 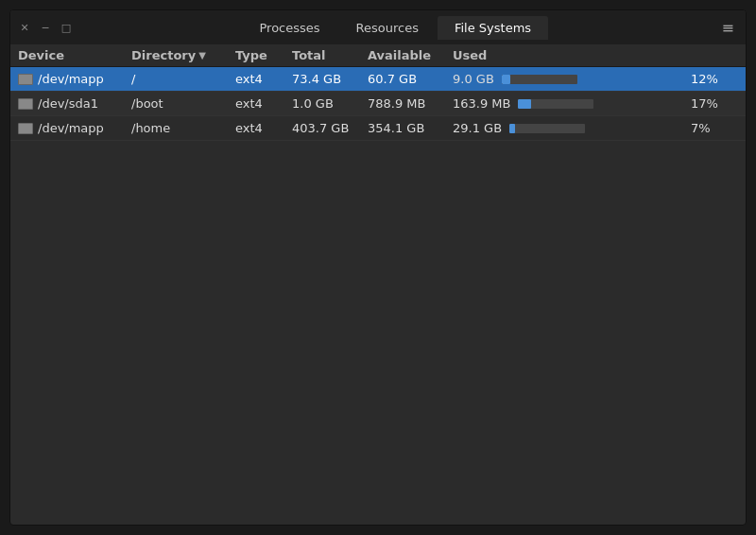 What do you see at coordinates (264, 79) in the screenshot?
I see `cell-type-0: ext4` at bounding box center [264, 79].